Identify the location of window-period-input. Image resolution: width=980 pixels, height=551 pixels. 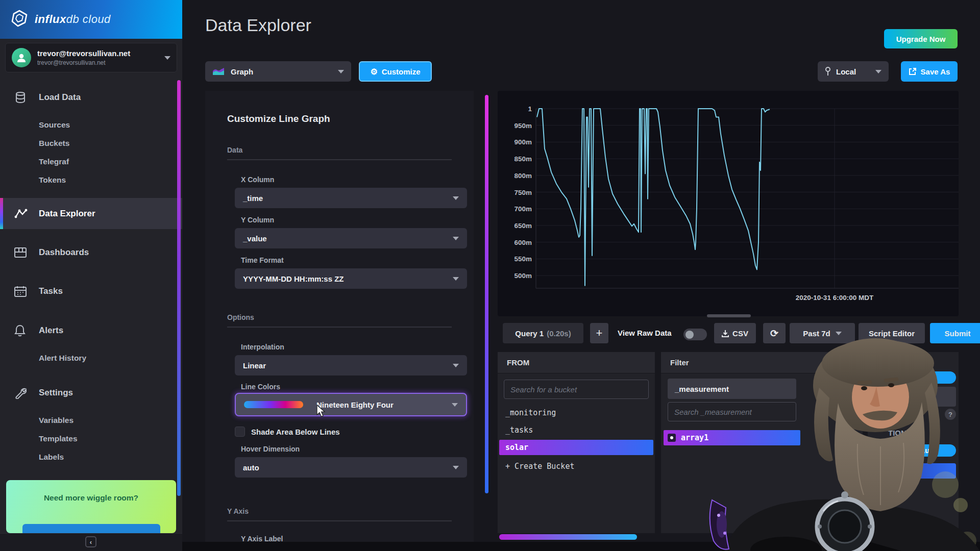
(928, 397).